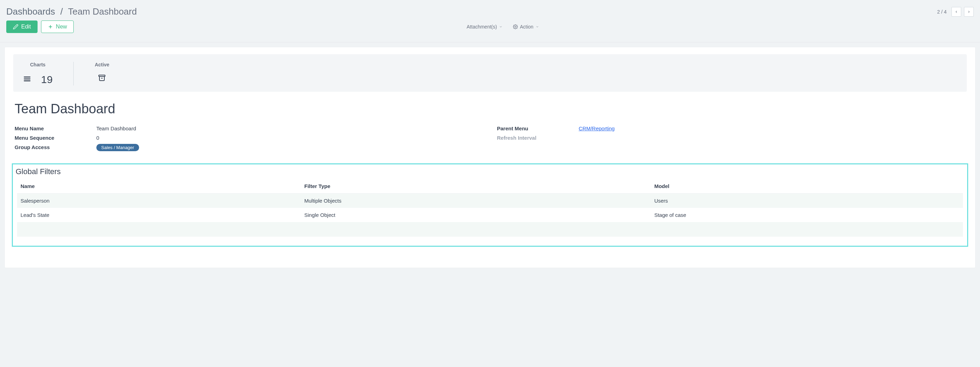 This screenshot has height=367, width=980. Describe the element at coordinates (27, 80) in the screenshot. I see `bars-icon` at that location.